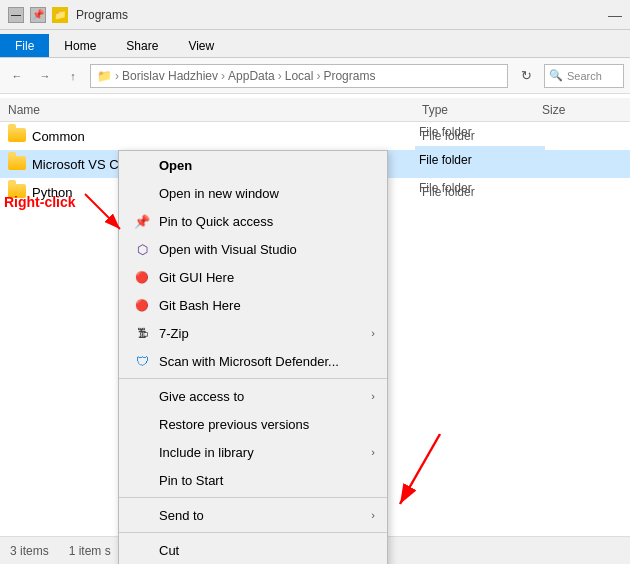  I want to click on ctx-pin-quick: 📌 Pin to Quick access, so click(253, 221).